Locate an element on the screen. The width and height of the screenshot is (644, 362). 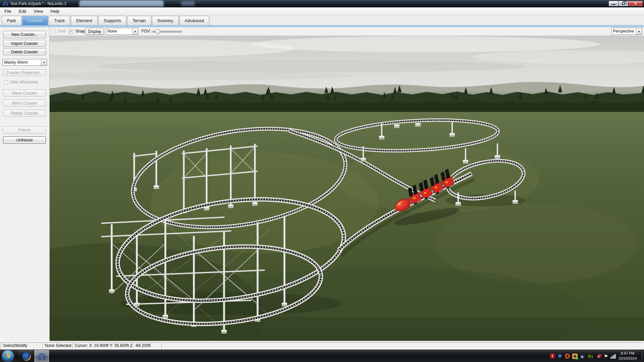
projection-value: Perspective is located at coordinates (624, 32).